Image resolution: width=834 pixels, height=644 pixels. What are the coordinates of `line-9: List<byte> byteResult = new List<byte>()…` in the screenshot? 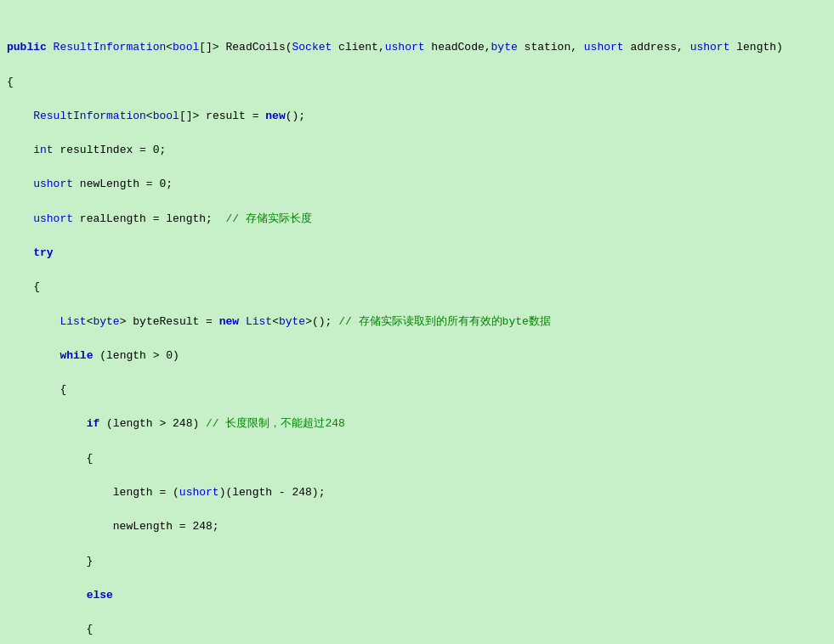 It's located at (417, 322).